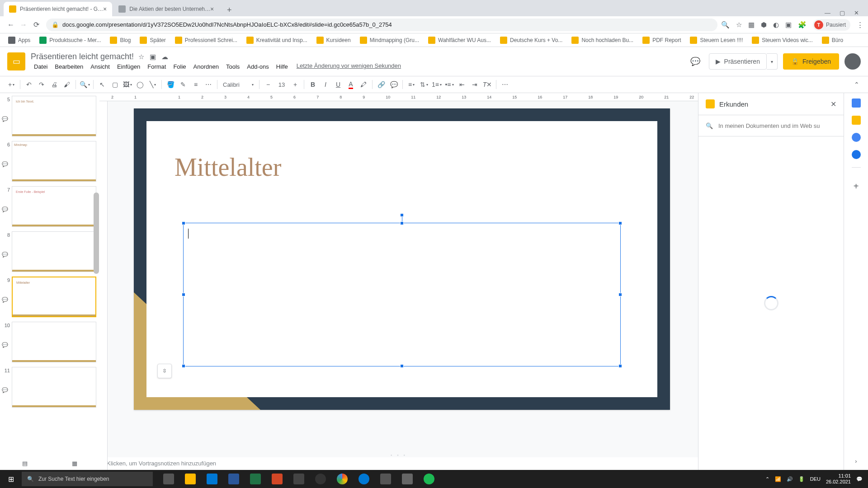 The width and height of the screenshot is (868, 488). What do you see at coordinates (277, 40) in the screenshot?
I see `bookmark-item: Kreativität und Insp...` at bounding box center [277, 40].